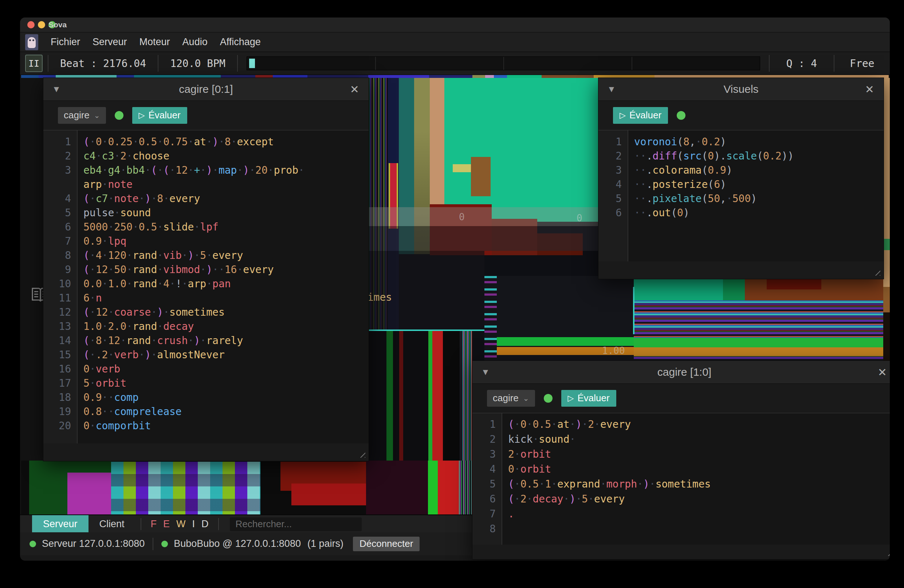 The height and width of the screenshot is (588, 904). I want to click on minimize-window-icon, so click(42, 25).